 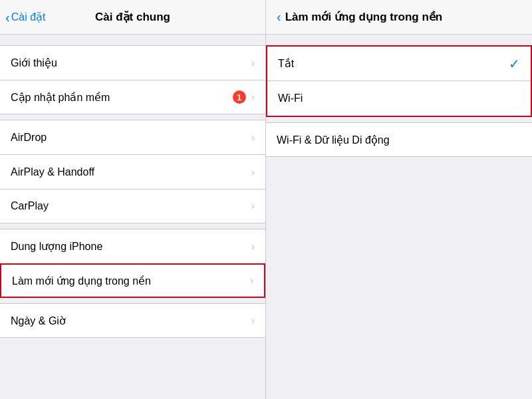 I want to click on ngay-gio-chevron: ›, so click(x=253, y=321).